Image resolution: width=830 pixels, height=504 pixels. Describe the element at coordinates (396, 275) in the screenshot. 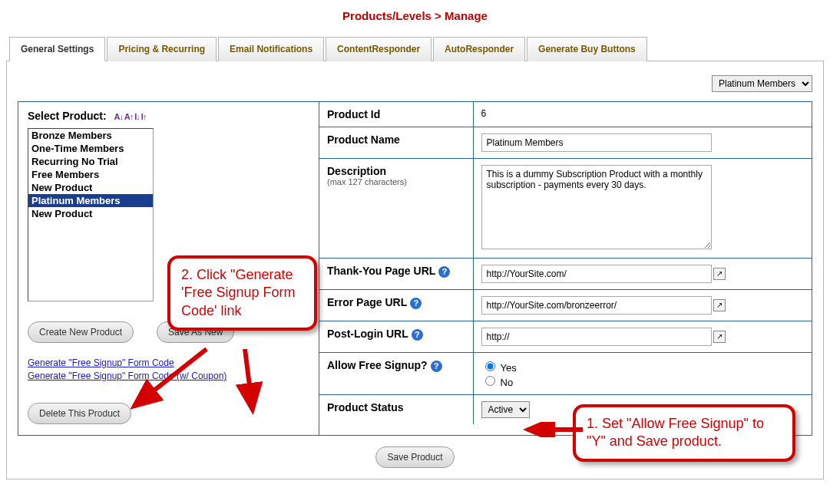

I see `thank-you-url-label: Thank-You Page URL?` at that location.